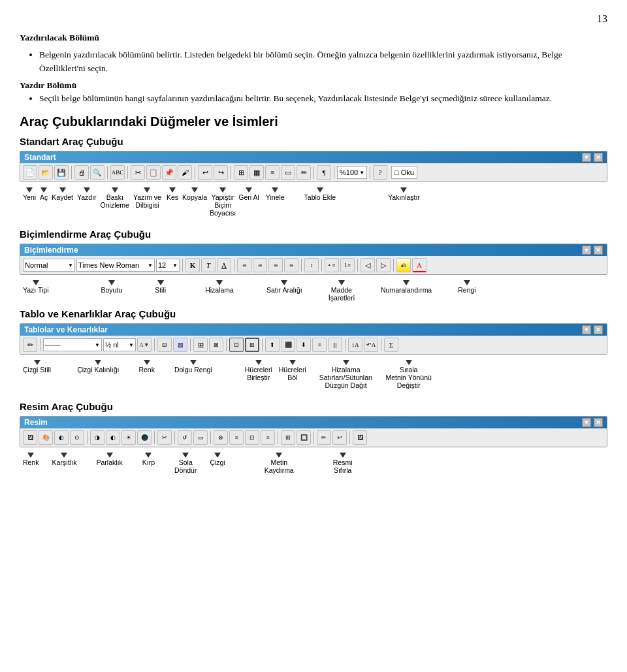  Describe the element at coordinates (201, 345) in the screenshot. I see `insert-table-tbl: ⊞` at that location.